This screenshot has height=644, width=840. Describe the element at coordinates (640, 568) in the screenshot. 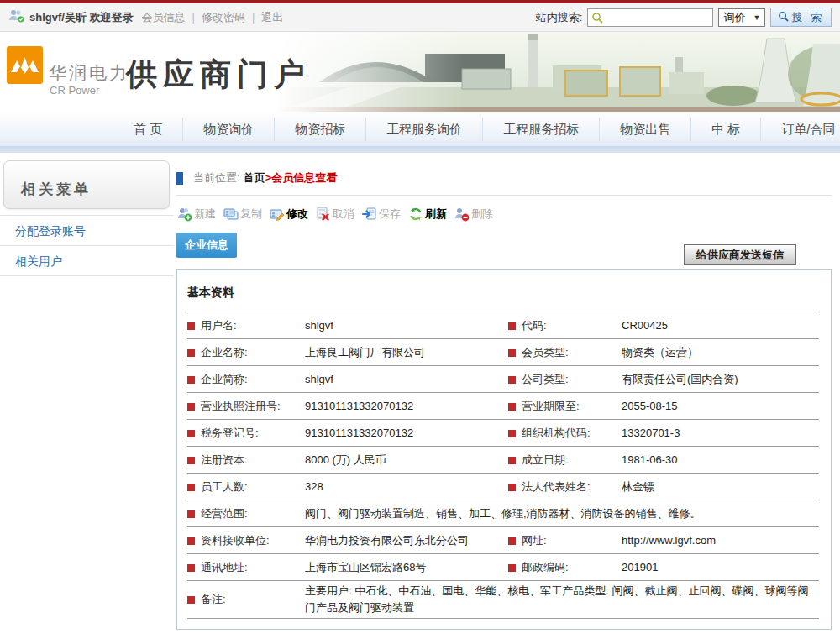

I see `field-value: 201901` at that location.